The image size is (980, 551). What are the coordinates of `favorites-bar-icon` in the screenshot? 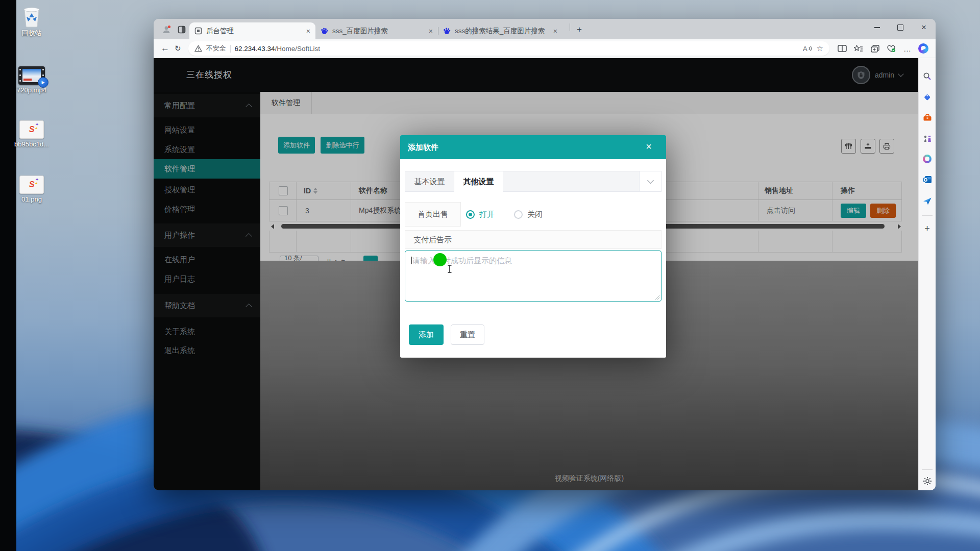 It's located at (859, 49).